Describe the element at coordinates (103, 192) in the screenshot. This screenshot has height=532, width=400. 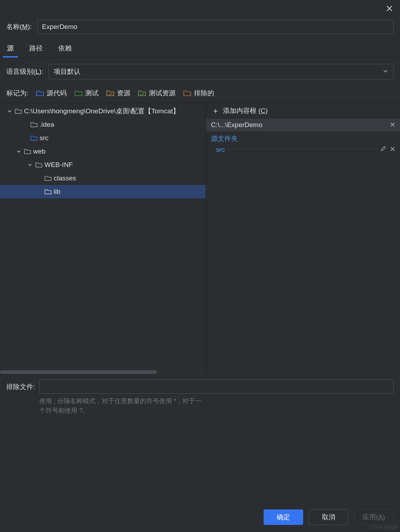
I see `tree-item-lib: lib` at that location.